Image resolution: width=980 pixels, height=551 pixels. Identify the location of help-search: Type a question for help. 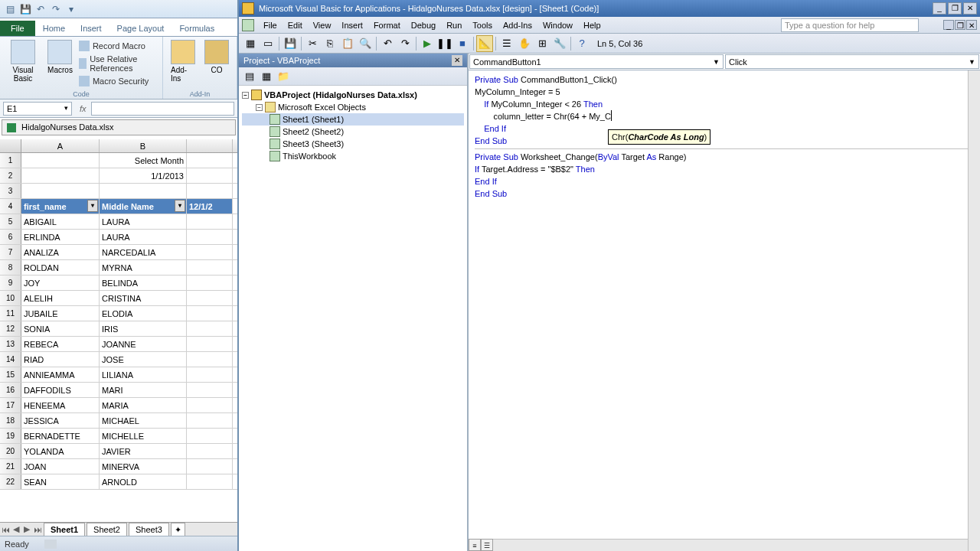
(850, 25).